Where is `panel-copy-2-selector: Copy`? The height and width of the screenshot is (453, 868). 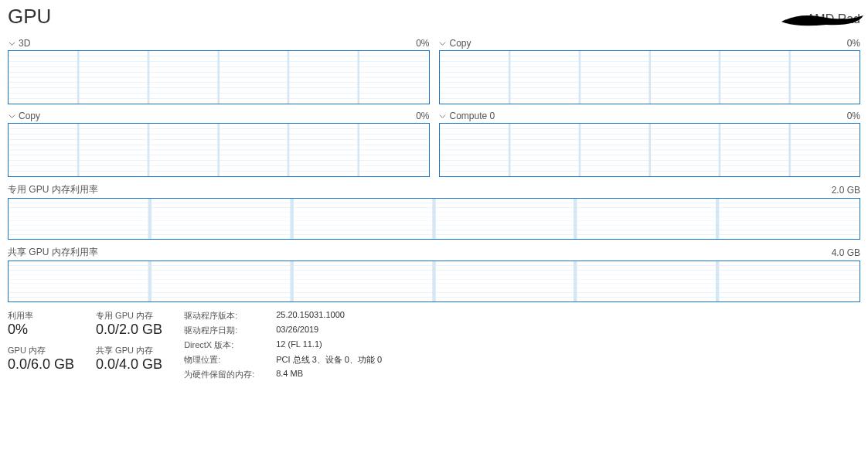 panel-copy-2-selector: Copy is located at coordinates (24, 116).